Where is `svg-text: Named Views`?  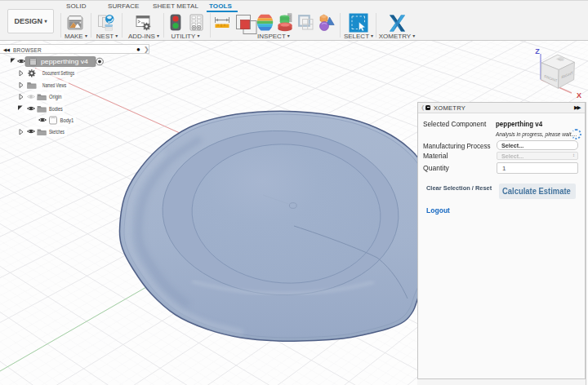 svg-text: Named Views is located at coordinates (55, 85).